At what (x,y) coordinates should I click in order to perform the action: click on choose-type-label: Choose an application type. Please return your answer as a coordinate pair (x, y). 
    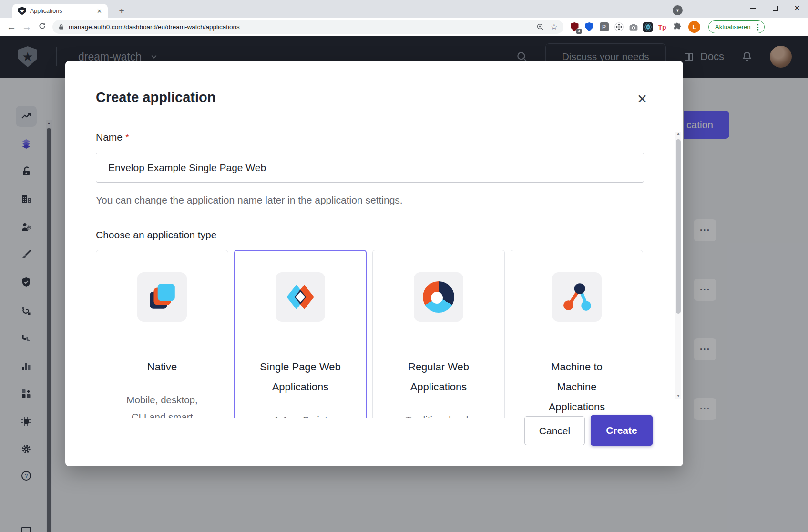
    Looking at the image, I should click on (156, 235).